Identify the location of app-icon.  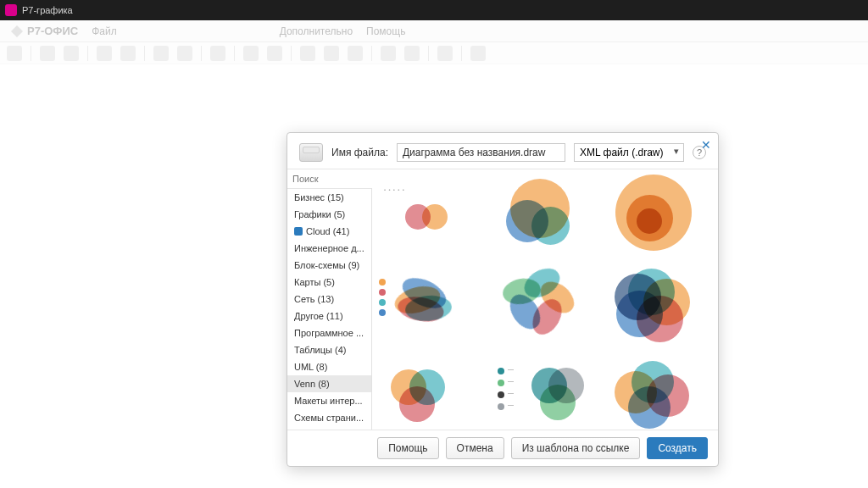
(11, 10).